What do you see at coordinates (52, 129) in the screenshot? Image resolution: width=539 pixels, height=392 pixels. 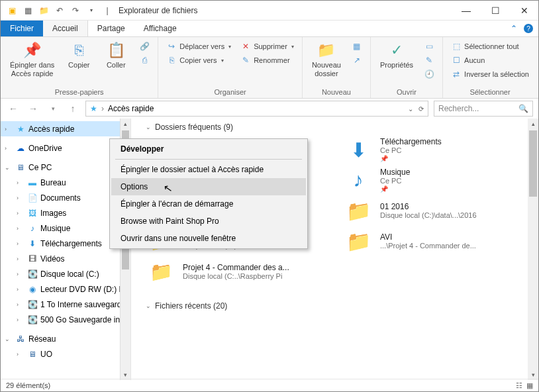 I see `sidebar-label: Accès rapide` at bounding box center [52, 129].